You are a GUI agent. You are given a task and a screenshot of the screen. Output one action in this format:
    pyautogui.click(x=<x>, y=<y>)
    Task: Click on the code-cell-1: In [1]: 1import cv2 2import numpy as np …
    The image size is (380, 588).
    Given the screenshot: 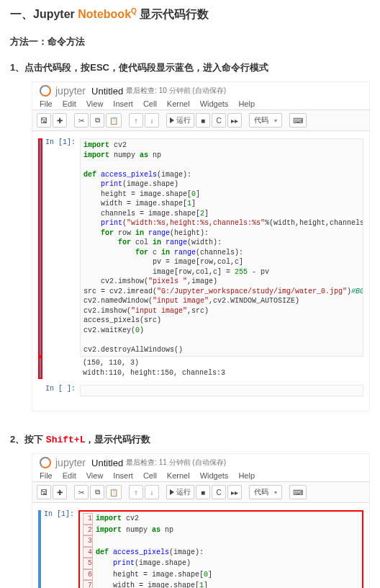 What is the action you would take?
    pyautogui.click(x=201, y=549)
    